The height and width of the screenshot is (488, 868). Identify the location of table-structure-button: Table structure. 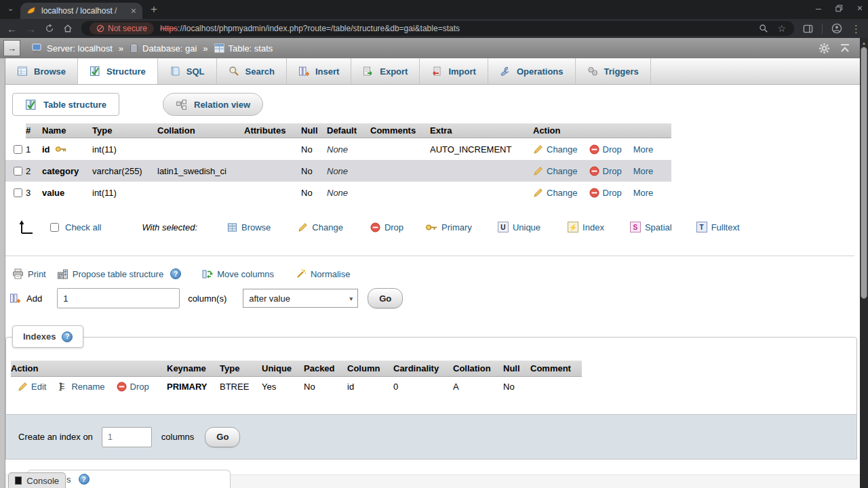
(66, 104).